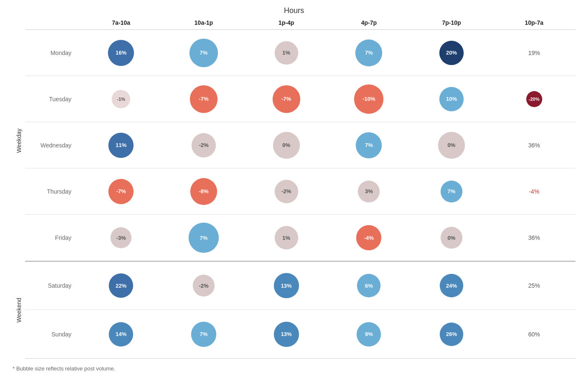 The image size is (588, 378). What do you see at coordinates (204, 192) in the screenshot?
I see `table-cell: -8%` at bounding box center [204, 192].